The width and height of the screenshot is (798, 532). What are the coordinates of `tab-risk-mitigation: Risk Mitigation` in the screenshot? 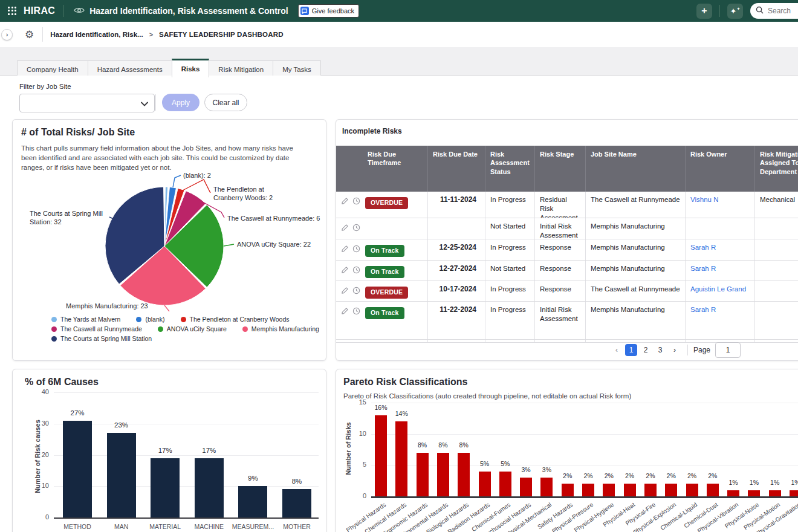 It's located at (241, 69).